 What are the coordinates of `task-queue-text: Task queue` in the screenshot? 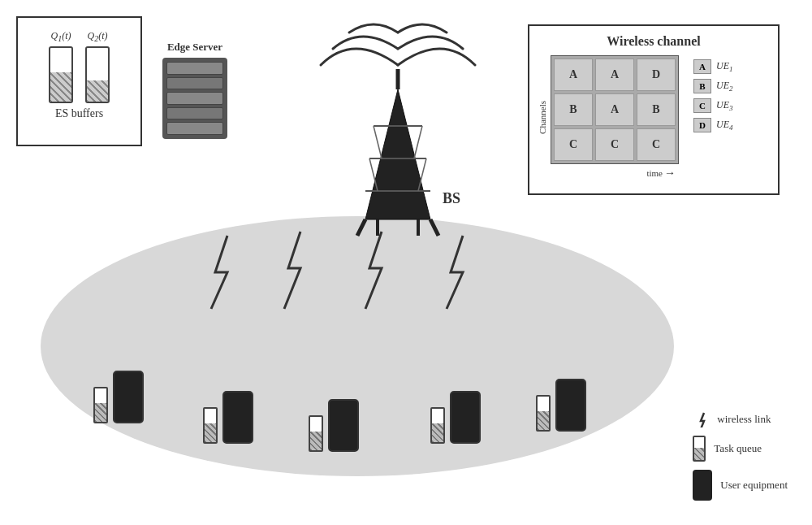 It's located at (737, 449).